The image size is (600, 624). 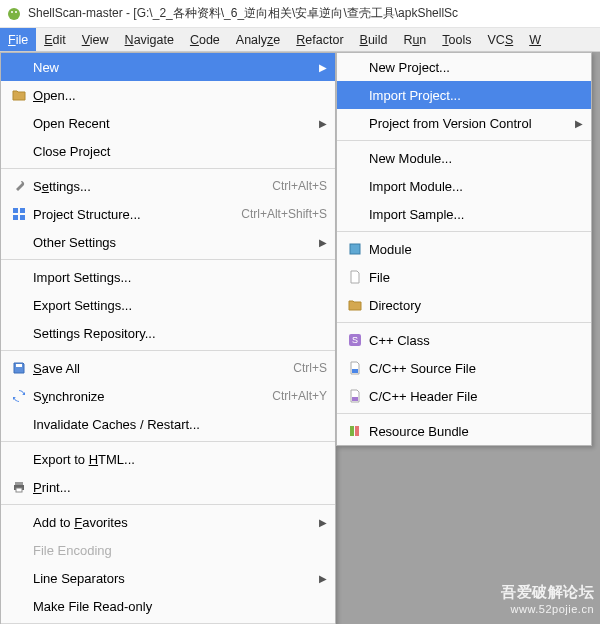 What do you see at coordinates (168, 151) in the screenshot?
I see `file-close-project: Close Project` at bounding box center [168, 151].